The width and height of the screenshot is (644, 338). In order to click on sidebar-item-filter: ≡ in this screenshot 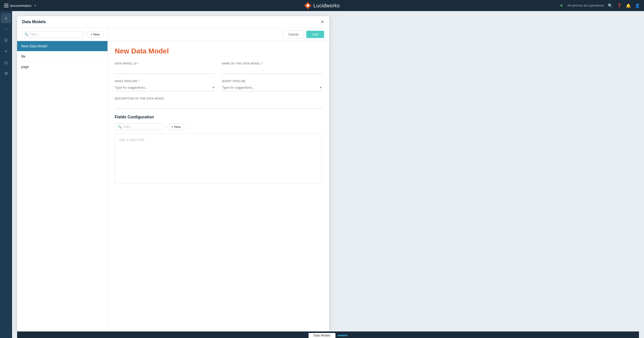, I will do `click(6, 51)`.